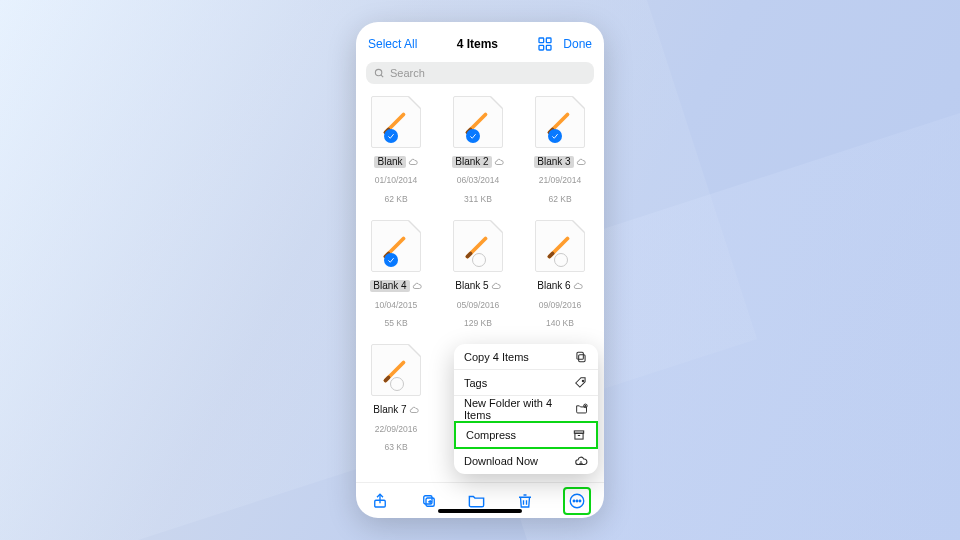  What do you see at coordinates (396, 275) in the screenshot?
I see `file-item: Blank 4 10/04/2015 55 KB` at bounding box center [396, 275].